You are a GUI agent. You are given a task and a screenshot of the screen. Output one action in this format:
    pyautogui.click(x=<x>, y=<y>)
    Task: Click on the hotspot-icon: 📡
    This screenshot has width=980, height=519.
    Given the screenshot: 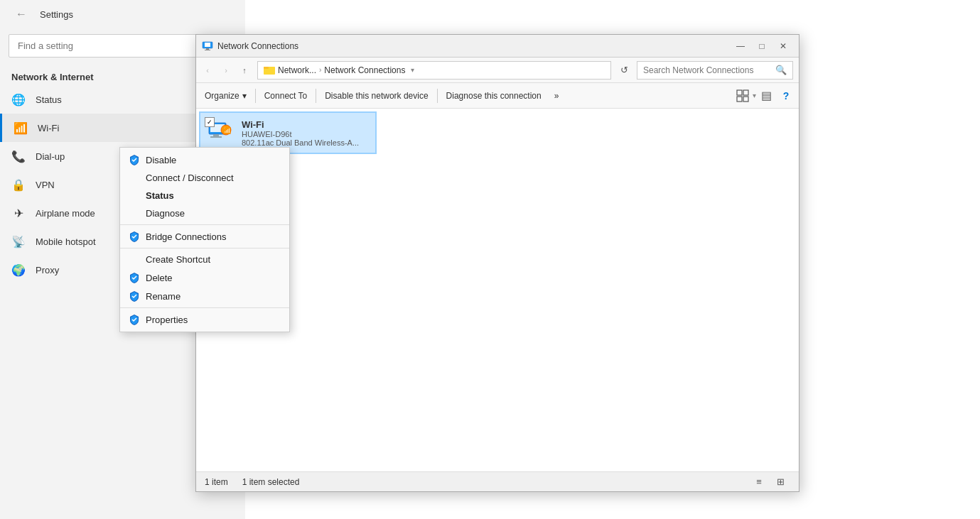 What is the action you would take?
    pyautogui.click(x=18, y=241)
    